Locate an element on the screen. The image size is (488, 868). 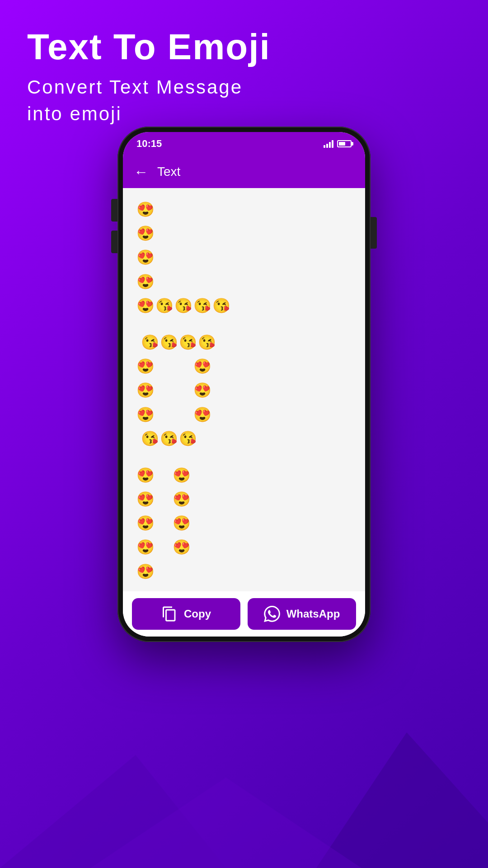
whatsapp-button: WhatsApp is located at coordinates (302, 614).